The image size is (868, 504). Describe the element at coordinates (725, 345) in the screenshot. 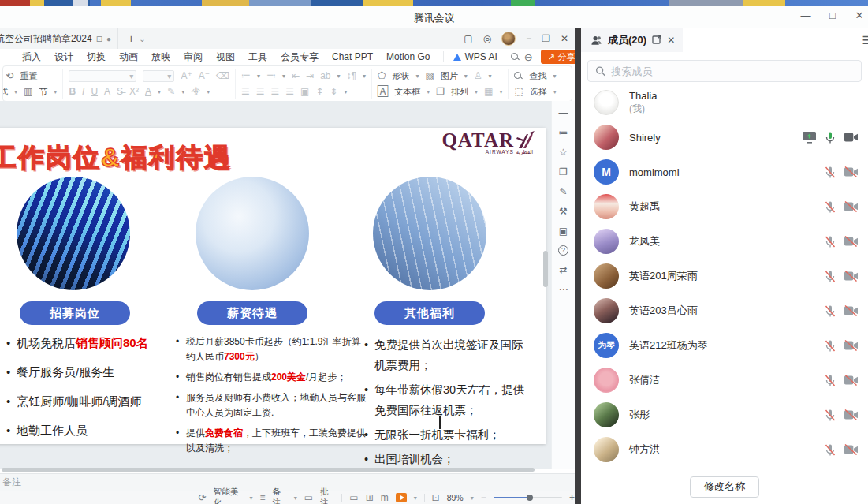

I see `member-row: 为琴 英语212班杨为琴` at that location.